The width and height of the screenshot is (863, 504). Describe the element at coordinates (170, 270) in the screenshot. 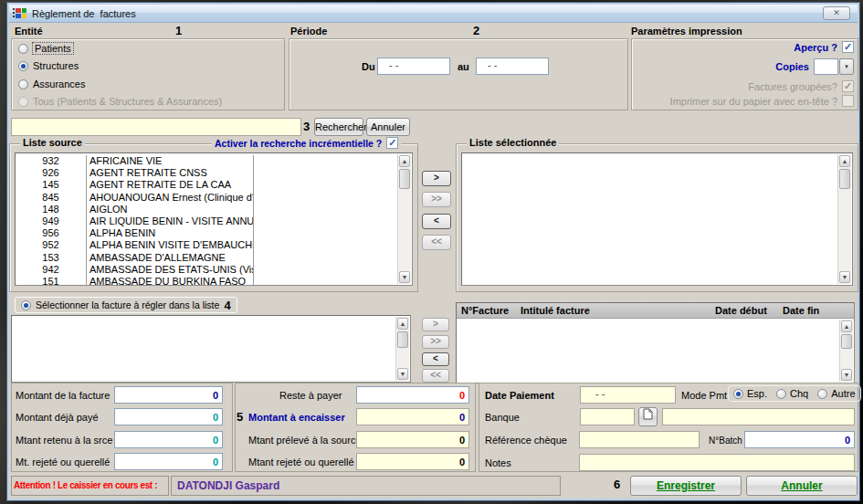

I see `list-item-name: AMBASSADE DES ETATS-UNIS (Visite A` at that location.